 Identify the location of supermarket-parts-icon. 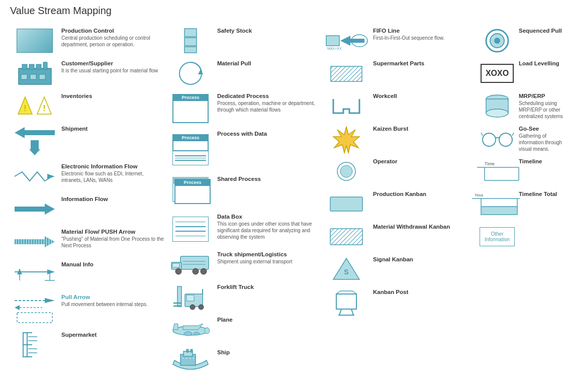
(346, 73).